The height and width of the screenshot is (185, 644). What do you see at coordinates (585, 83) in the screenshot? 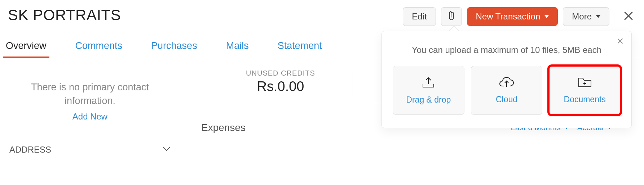
I see `folder-add-icon` at bounding box center [585, 83].